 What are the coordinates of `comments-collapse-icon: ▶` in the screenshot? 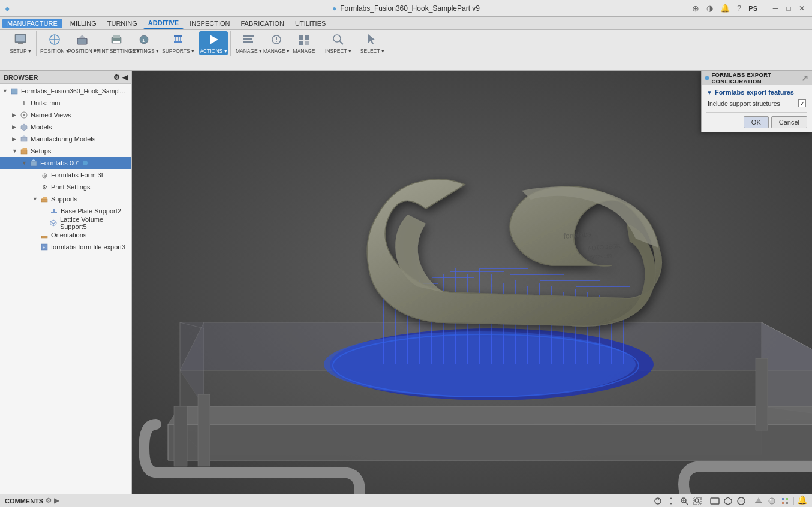 It's located at (56, 501).